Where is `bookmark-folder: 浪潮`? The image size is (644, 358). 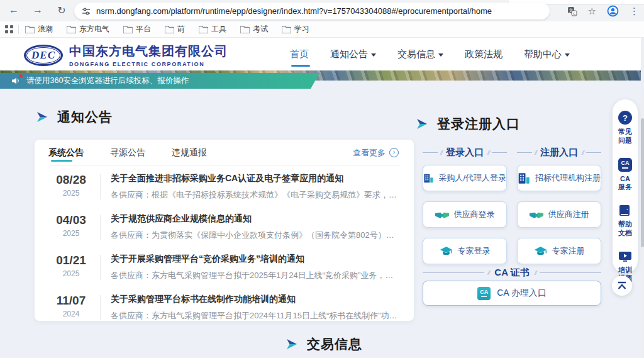
bookmark-folder: 浪潮 is located at coordinates (39, 29).